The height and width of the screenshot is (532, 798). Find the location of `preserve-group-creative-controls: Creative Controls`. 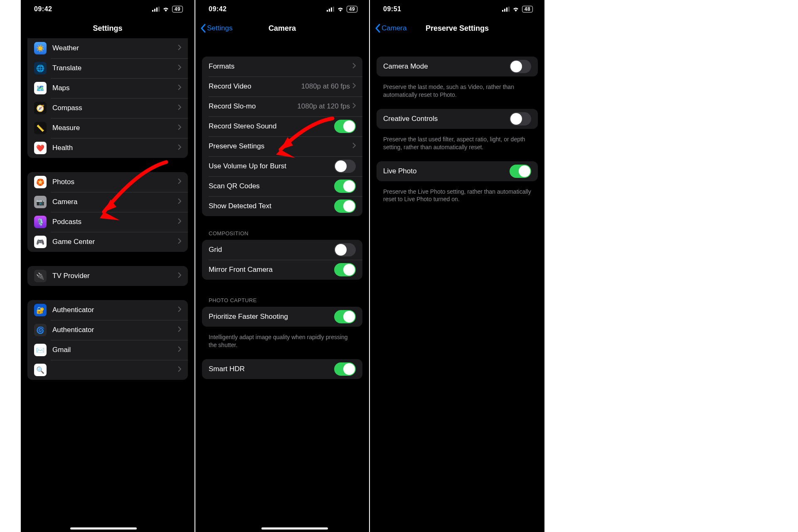

preserve-group-creative-controls: Creative Controls is located at coordinates (457, 119).